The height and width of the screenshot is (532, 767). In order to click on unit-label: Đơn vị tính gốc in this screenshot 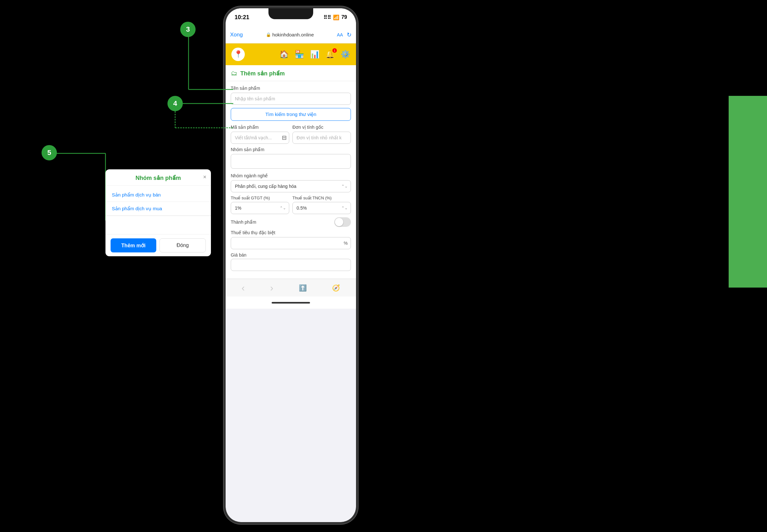, I will do `click(322, 127)`.